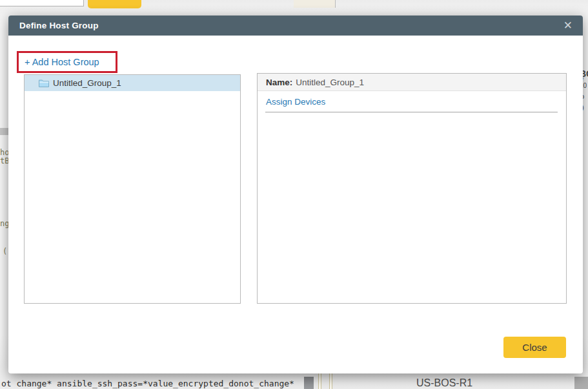  What do you see at coordinates (59, 26) in the screenshot?
I see `dialog-title: Define Host Group` at bounding box center [59, 26].